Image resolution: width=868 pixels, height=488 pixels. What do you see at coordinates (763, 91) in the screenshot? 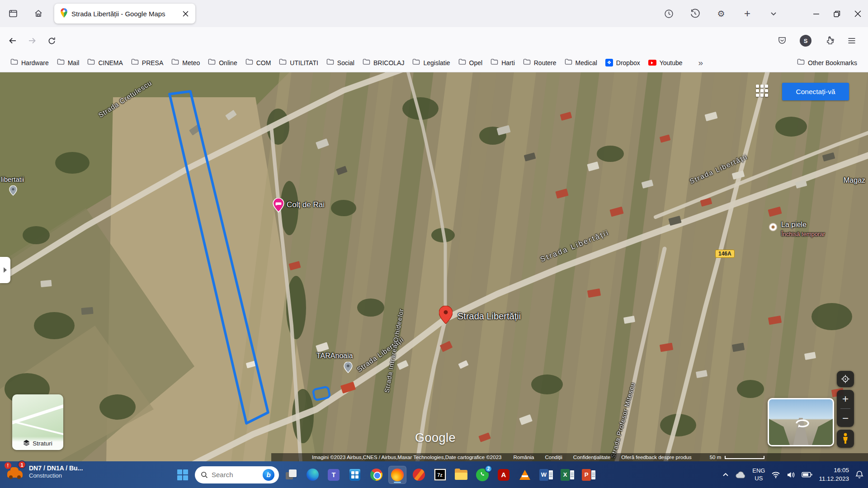
I see `google-apps-grid-icon` at bounding box center [763, 91].